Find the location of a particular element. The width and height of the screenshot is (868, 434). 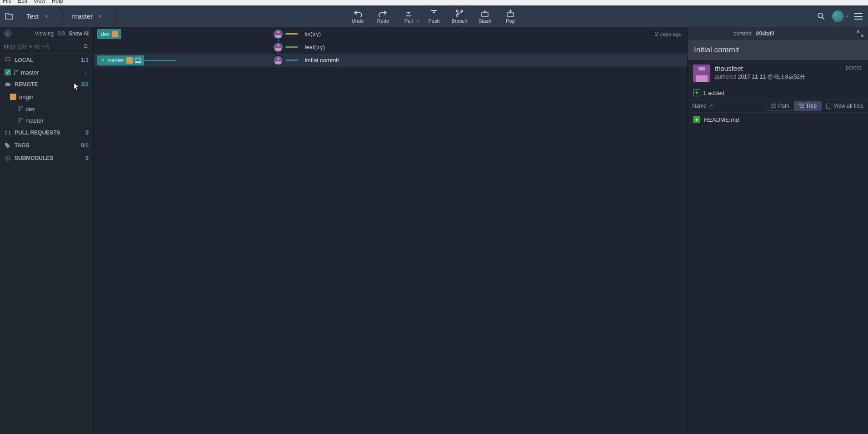

section-tags: TAGS 0/0 is located at coordinates (46, 145).